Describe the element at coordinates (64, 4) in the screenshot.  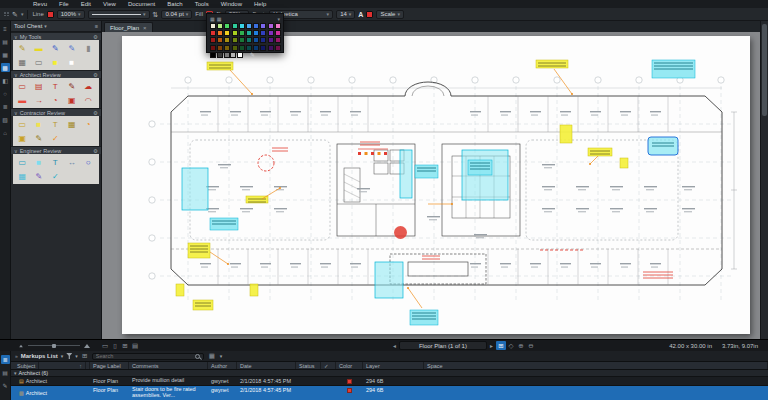
I see `menu-item-file: File` at that location.